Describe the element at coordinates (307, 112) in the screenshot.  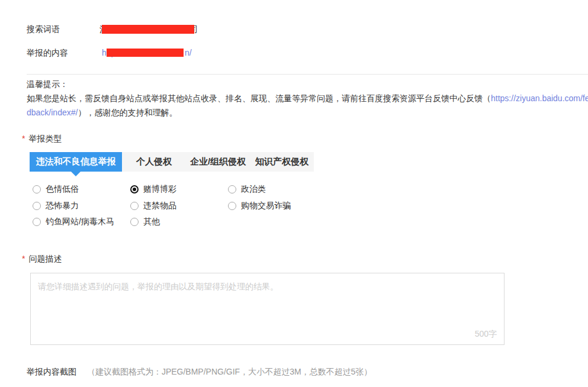
I see `tip-line-2: dback/index#/），感谢您的支持和理解。` at that location.